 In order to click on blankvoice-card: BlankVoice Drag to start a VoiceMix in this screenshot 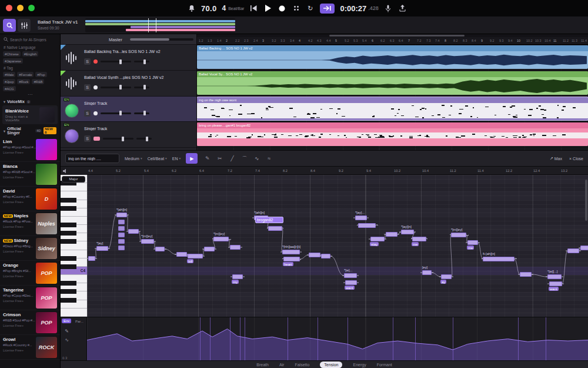, I will do `click(30, 115)`.